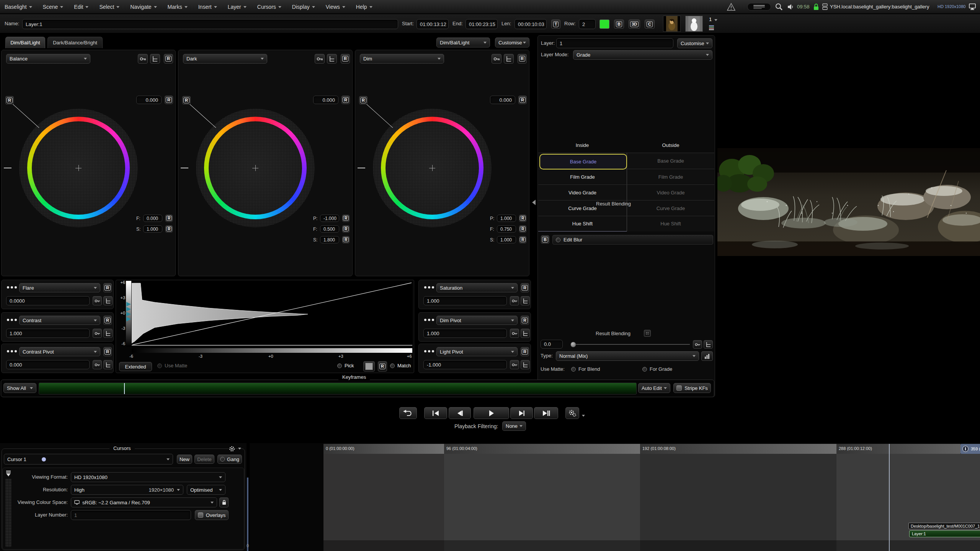 This screenshot has width=980, height=551. I want to click on viewing-format-select: HD 1920x1080, so click(148, 477).